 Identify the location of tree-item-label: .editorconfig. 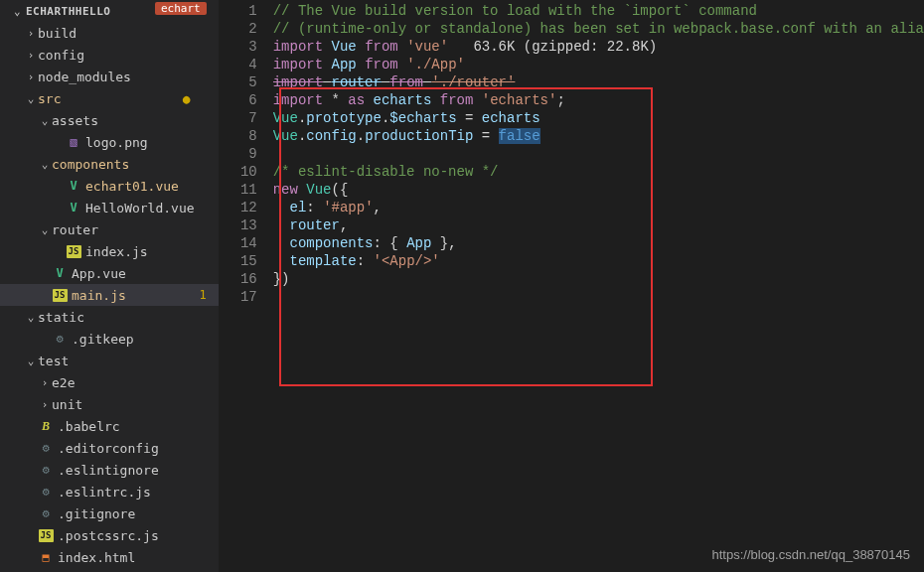
(108, 449).